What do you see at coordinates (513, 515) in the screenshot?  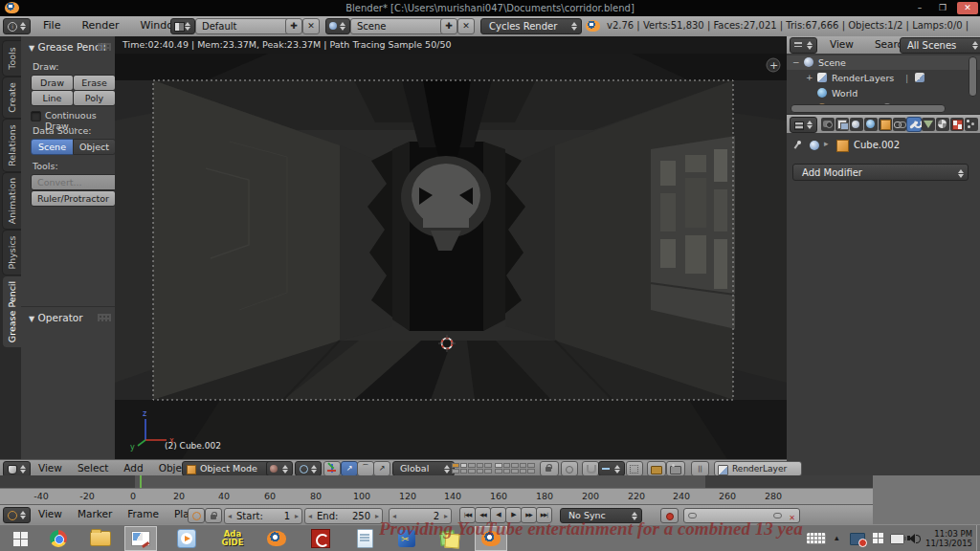 I see `play-button: ▶` at bounding box center [513, 515].